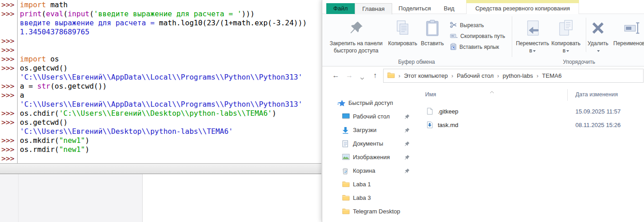 The height and width of the screenshot is (222, 644). What do you see at coordinates (629, 28) in the screenshot?
I see `rename-icon` at bounding box center [629, 28].